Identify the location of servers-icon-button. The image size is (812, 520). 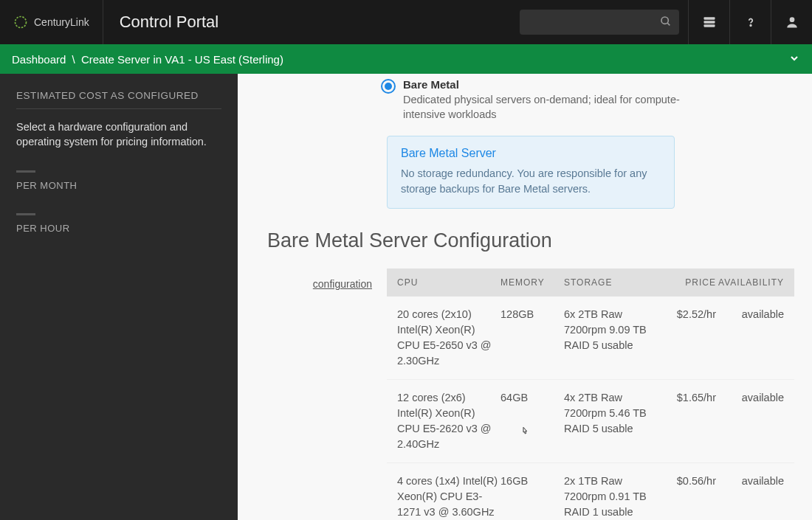
(709, 22).